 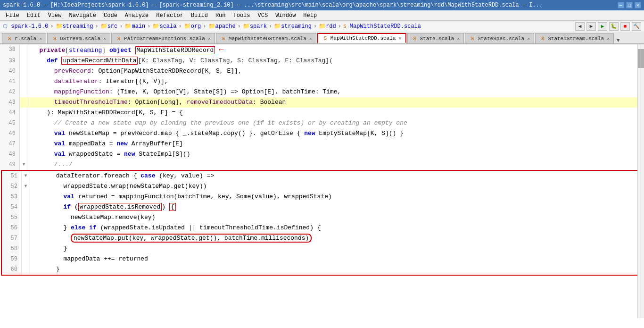 I want to click on breadcrumb-project: ⬡ spark-1.6.0, so click(x=25, y=26).